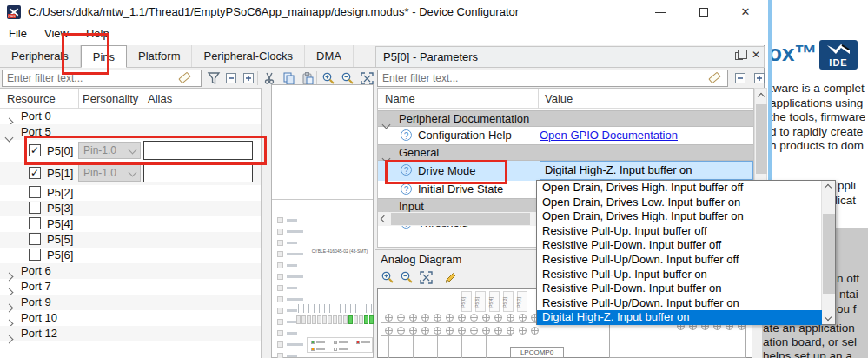  I want to click on menu-bar: FileViewHelp, so click(382, 35).